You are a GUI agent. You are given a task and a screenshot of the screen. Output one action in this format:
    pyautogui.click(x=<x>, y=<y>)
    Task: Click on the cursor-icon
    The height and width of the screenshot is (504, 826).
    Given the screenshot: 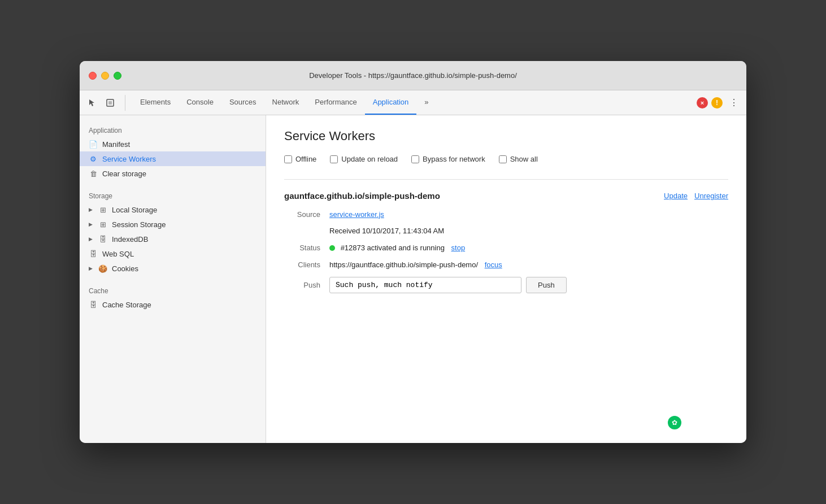 What is the action you would take?
    pyautogui.click(x=92, y=103)
    